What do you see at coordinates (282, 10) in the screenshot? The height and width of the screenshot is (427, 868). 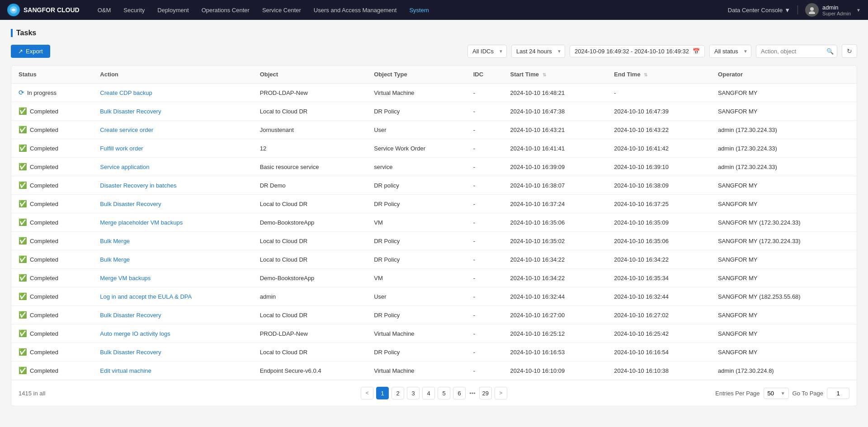 I see `nav-item-service: Service Center` at bounding box center [282, 10].